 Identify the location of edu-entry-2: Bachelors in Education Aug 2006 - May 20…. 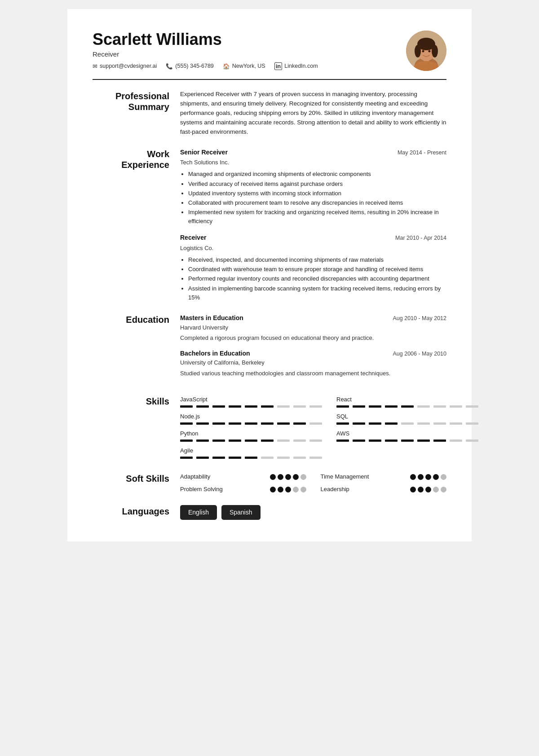
(314, 364).